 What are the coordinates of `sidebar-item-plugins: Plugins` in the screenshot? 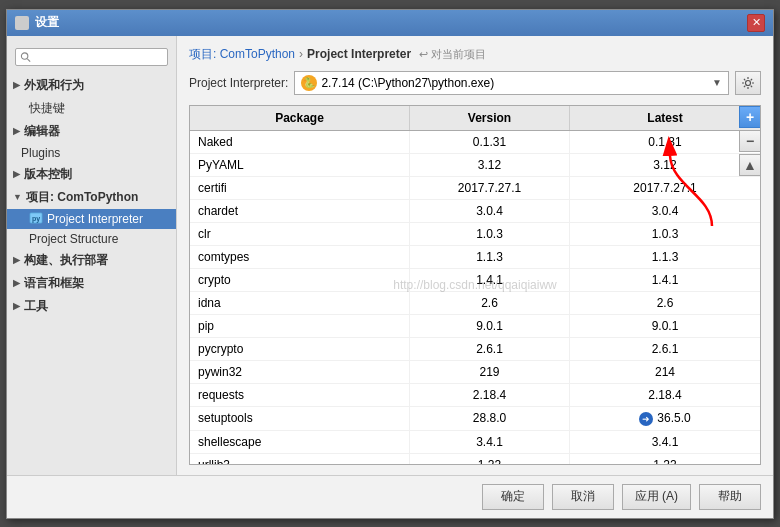 It's located at (92, 153).